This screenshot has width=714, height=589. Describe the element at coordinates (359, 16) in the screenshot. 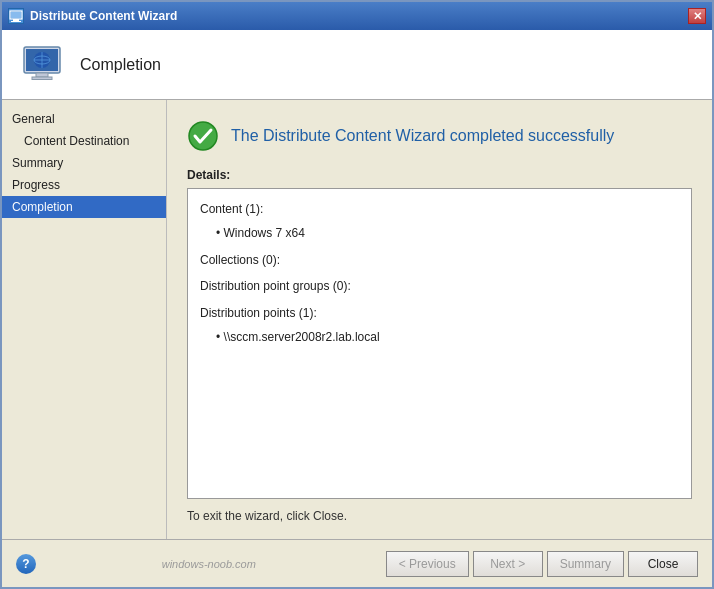

I see `window-title: Distribute Content Wizard` at that location.